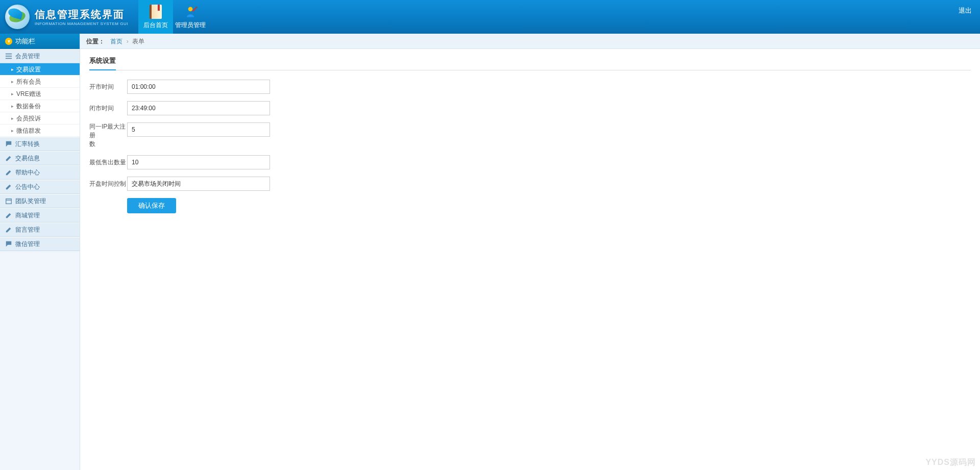 This screenshot has width=980, height=470. Describe the element at coordinates (108, 184) in the screenshot. I see `label-open-ctrl: 开盘时间控制` at that location.